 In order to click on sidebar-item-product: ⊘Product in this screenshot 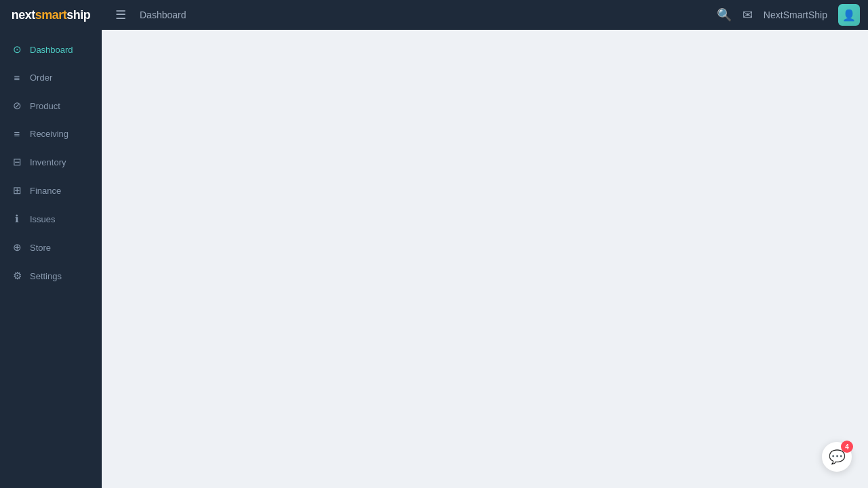, I will do `click(51, 106)`.